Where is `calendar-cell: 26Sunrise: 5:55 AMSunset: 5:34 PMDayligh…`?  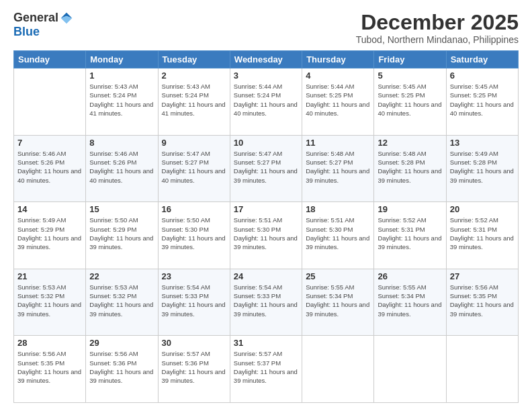
calendar-cell: 26Sunrise: 5:55 AMSunset: 5:34 PMDayligh… is located at coordinates (410, 302).